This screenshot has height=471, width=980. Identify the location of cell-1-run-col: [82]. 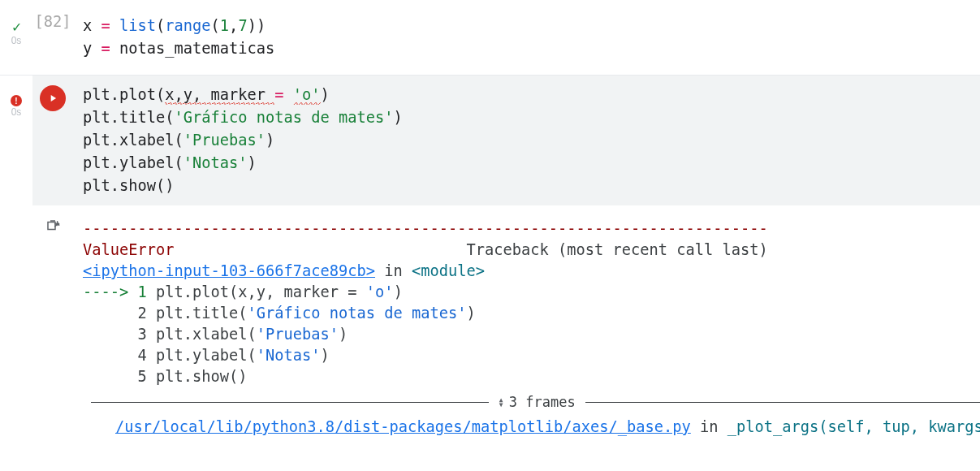
(53, 37).